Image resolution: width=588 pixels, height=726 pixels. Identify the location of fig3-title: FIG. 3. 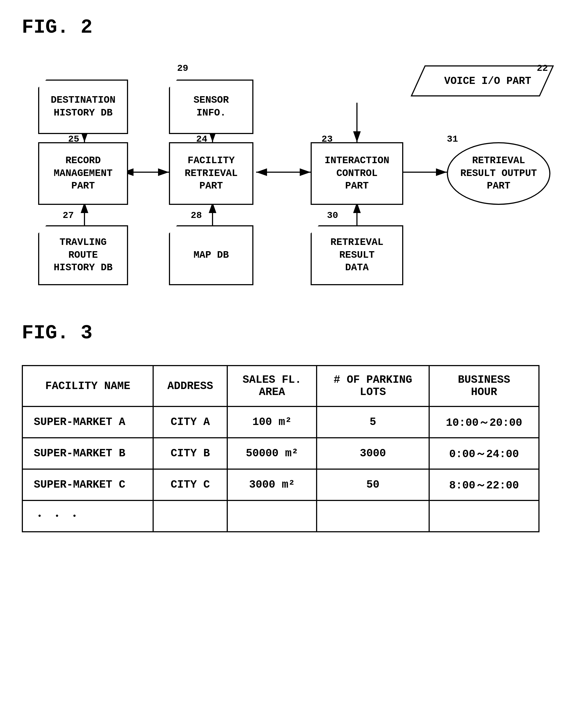
(294, 333).